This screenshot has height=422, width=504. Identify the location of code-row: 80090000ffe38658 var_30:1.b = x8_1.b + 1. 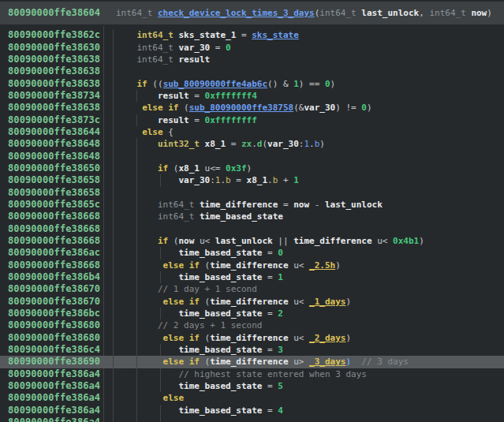
(252, 180).